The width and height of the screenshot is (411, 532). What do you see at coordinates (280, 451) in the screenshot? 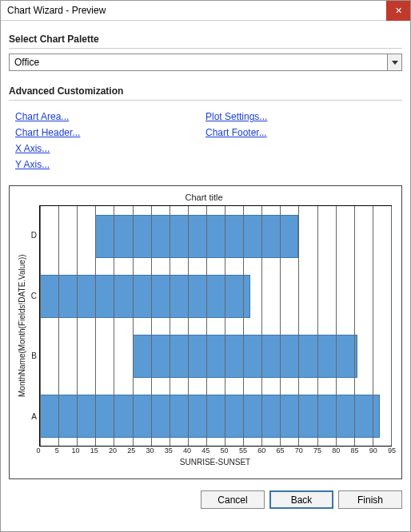
I see `x-tick-label: 65` at bounding box center [280, 451].